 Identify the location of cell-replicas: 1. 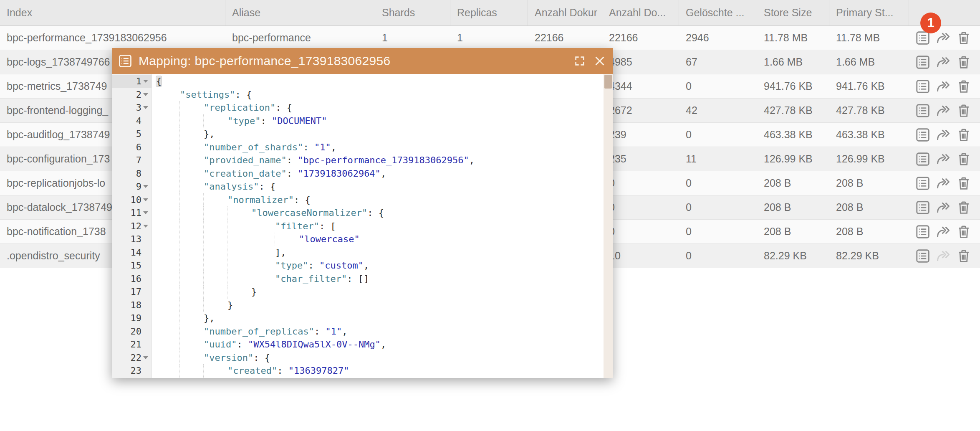
(489, 38).